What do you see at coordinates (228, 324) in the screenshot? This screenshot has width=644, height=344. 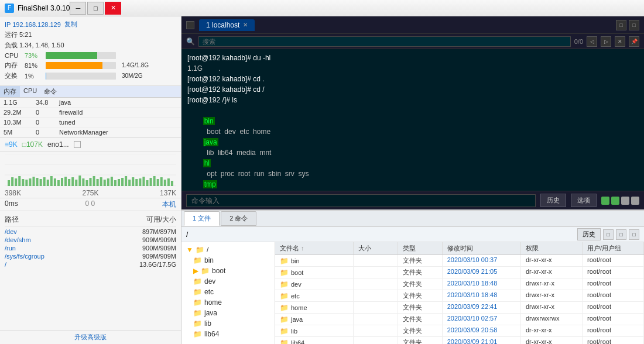 I see `tree-item-lib: 📁 lib` at bounding box center [228, 324].